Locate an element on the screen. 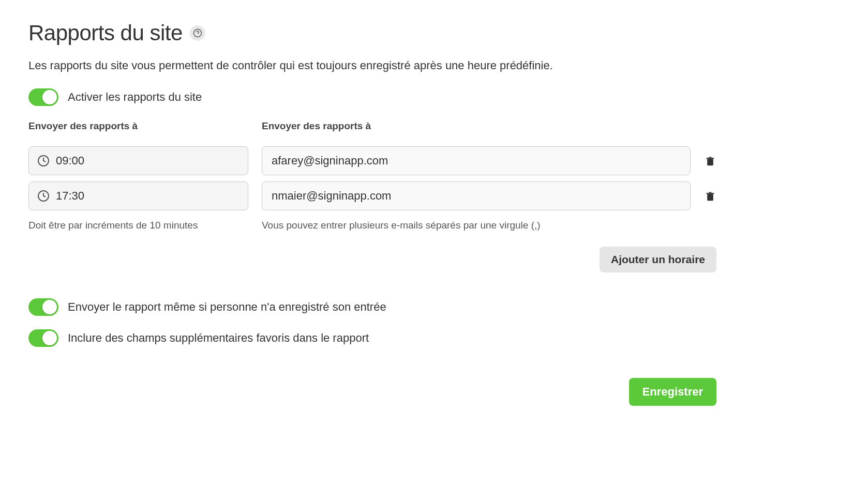 The width and height of the screenshot is (868, 487). time-column-label: Envoyer des rapports à is located at coordinates (139, 126).